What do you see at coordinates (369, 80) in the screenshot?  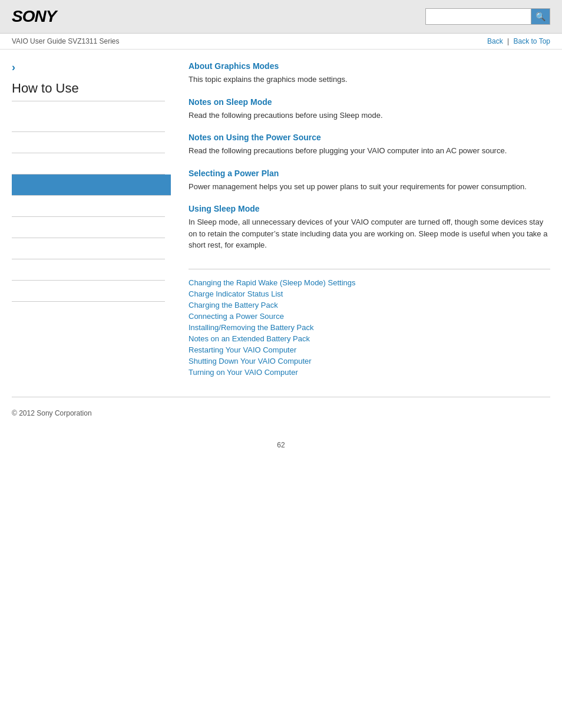 I see `topic-desc-about-graphics: This topic explains the graphics mode se…` at bounding box center [369, 80].